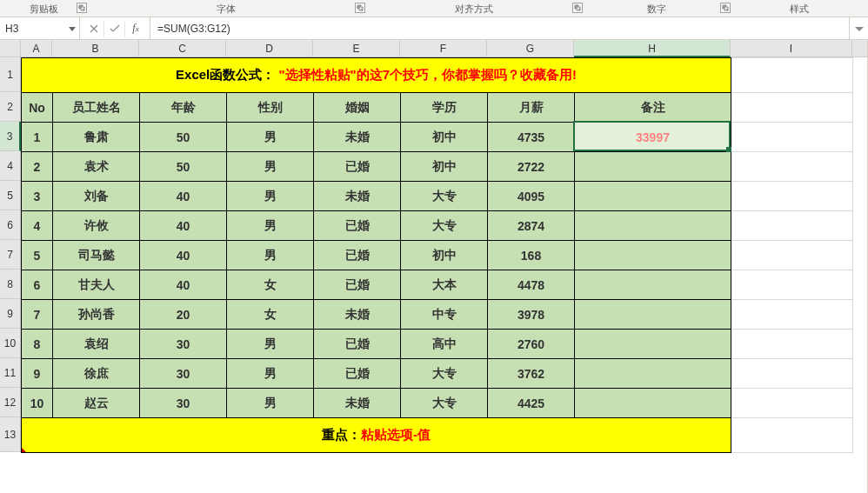  What do you see at coordinates (531, 197) in the screenshot?
I see `table-cell: 4095` at bounding box center [531, 197].